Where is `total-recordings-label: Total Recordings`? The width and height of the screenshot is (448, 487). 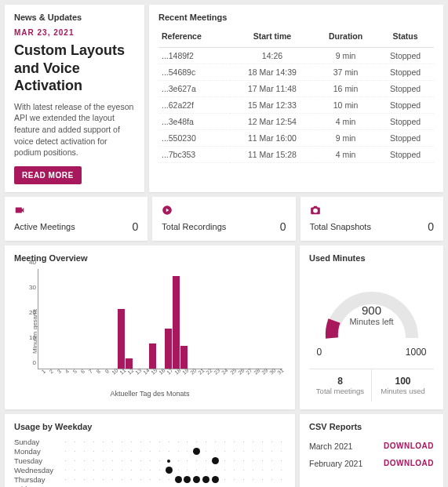 total-recordings-label: Total Recordings is located at coordinates (194, 227).